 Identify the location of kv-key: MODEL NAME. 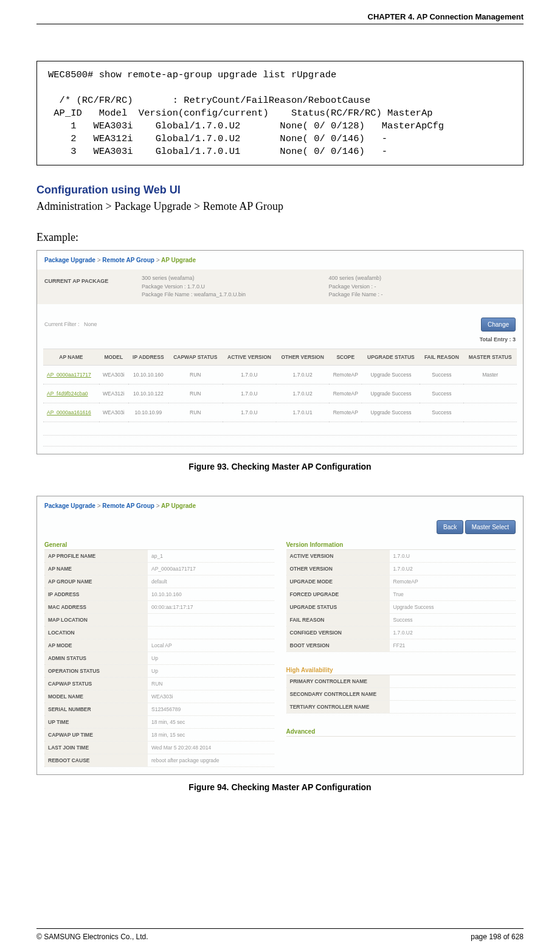
(96, 697).